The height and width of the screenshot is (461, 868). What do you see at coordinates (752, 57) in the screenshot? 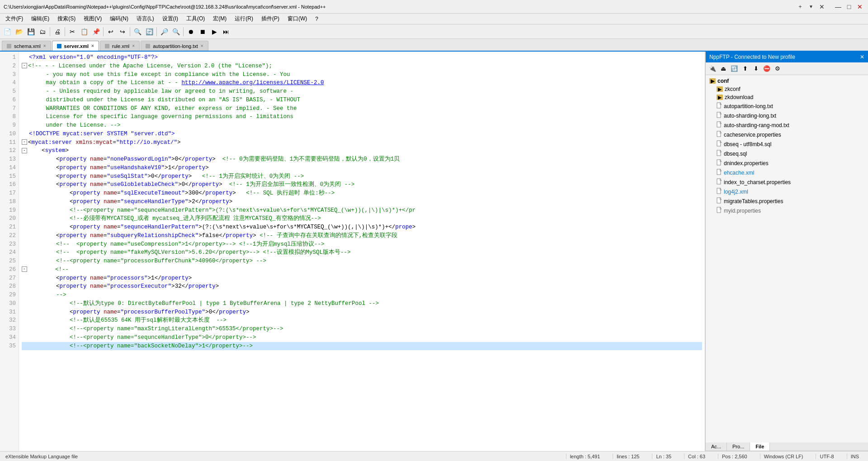
I see `nppftp-title: NppFTP - Connected to New profile` at bounding box center [752, 57].